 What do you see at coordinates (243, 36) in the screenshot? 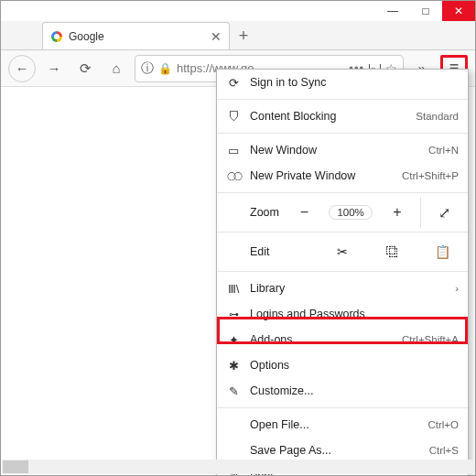
I see `new-tab-button: +` at bounding box center [243, 36].